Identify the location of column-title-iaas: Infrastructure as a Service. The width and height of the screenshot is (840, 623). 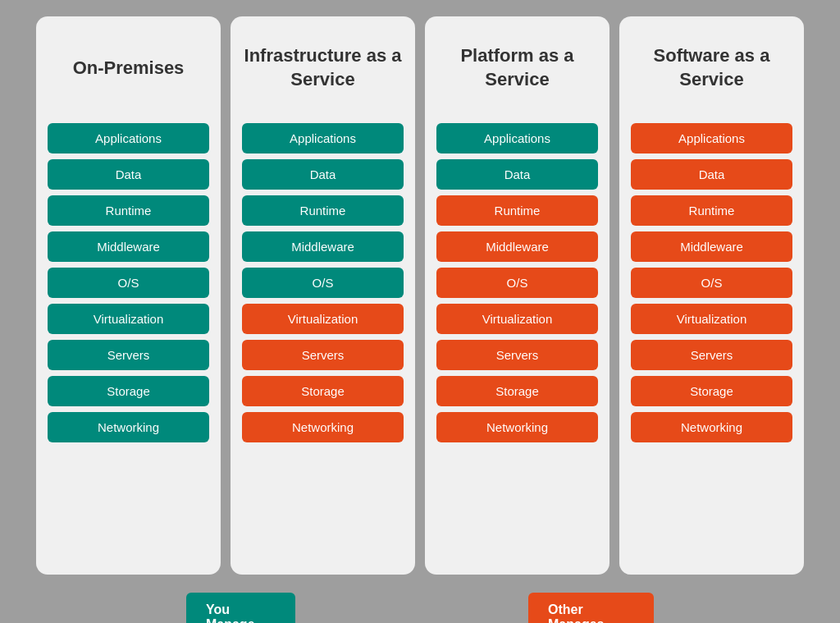
(323, 68).